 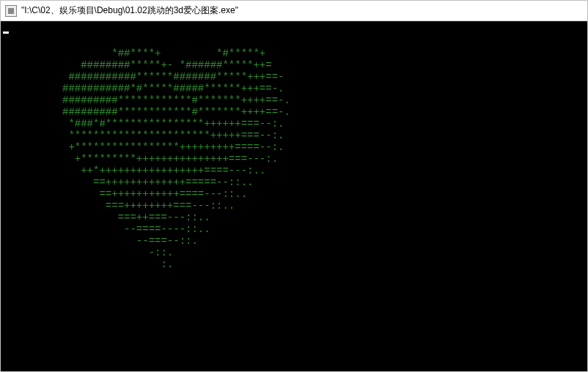 I want to click on window-title: "I:\C\02、娱乐项目\Debug\01.02跳动的3d爱心图案.exe", so click(x=130, y=10).